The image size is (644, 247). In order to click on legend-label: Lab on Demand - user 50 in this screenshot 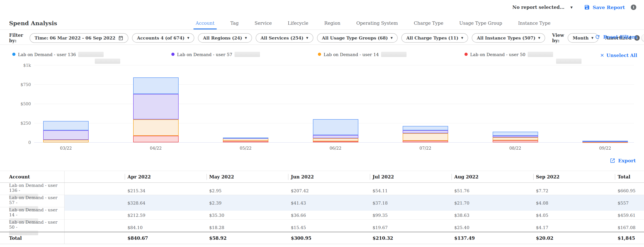, I will do `click(498, 54)`.